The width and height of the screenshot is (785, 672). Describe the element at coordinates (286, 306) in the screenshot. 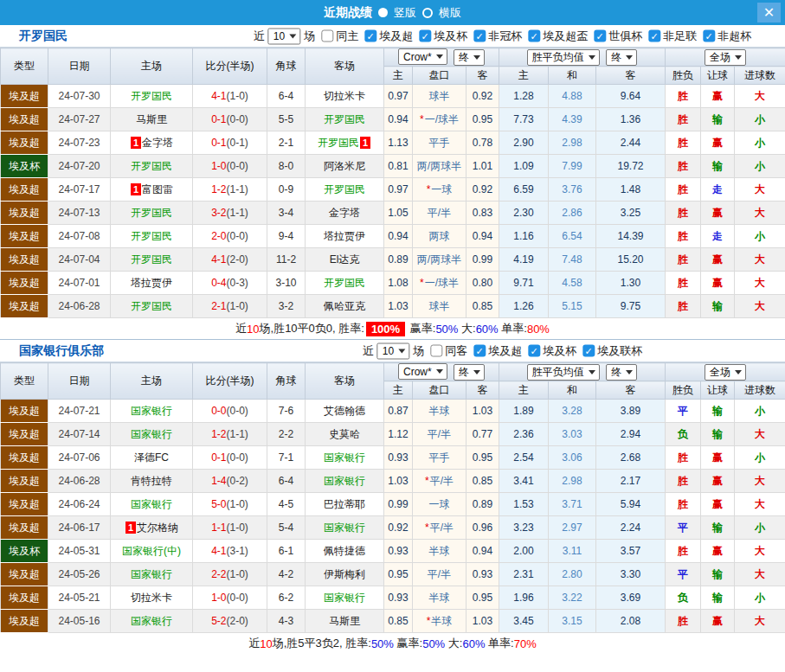

I see `corner-cell: 3-2` at that location.